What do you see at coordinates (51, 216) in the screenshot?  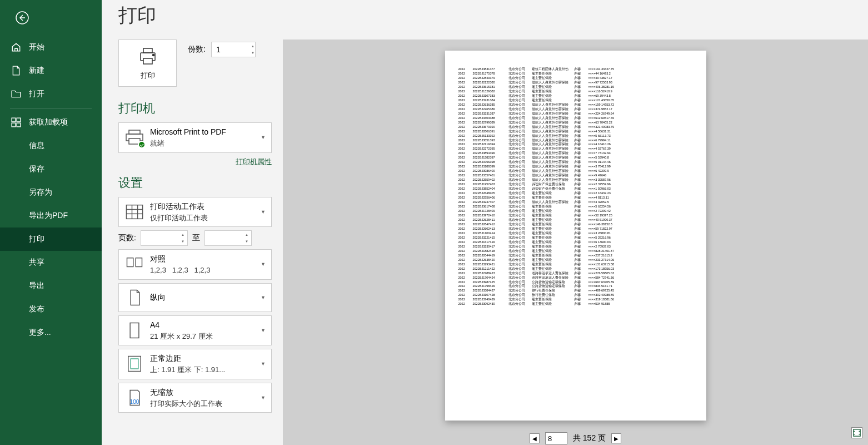 I see `nav-export-pdf: 导出为PDF` at bounding box center [51, 216].